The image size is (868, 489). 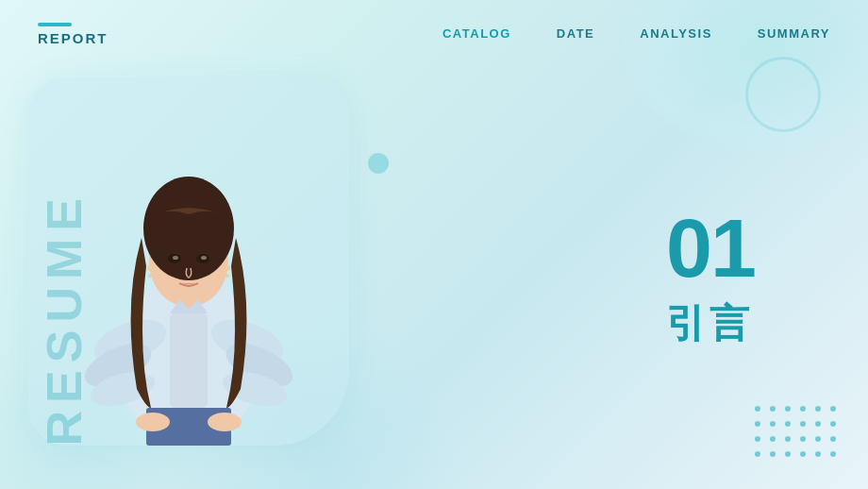 What do you see at coordinates (74, 34) in the screenshot?
I see `nav-logo: REPORT` at bounding box center [74, 34].